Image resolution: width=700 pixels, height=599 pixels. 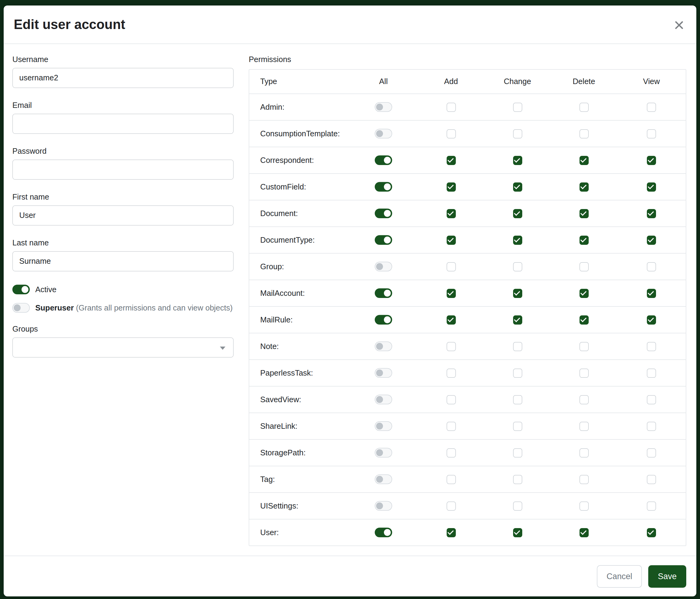 I want to click on save-button: Save, so click(x=667, y=577).